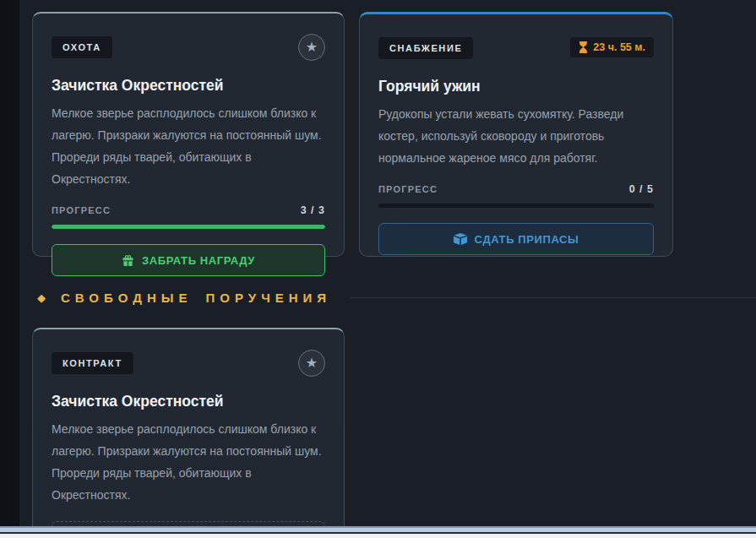 This screenshot has height=538, width=756. I want to click on card-top-row: КОНТРАКТ, so click(188, 363).